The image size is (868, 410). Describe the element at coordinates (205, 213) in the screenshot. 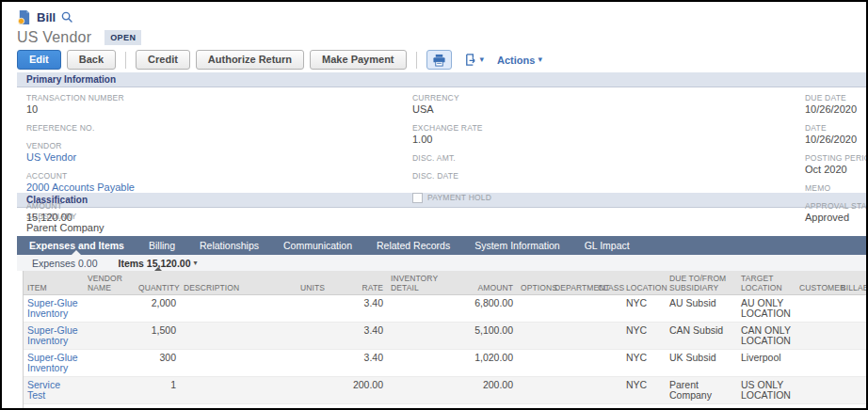

I see `field-amount: AMOUNT 15,120.00` at that location.